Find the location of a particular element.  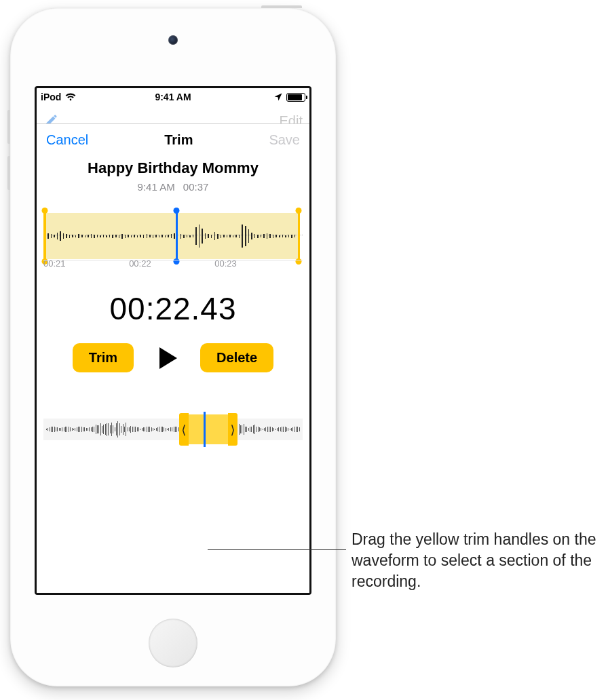

callout-text: Drag the yellow trim handles on the wave… is located at coordinates (480, 560).